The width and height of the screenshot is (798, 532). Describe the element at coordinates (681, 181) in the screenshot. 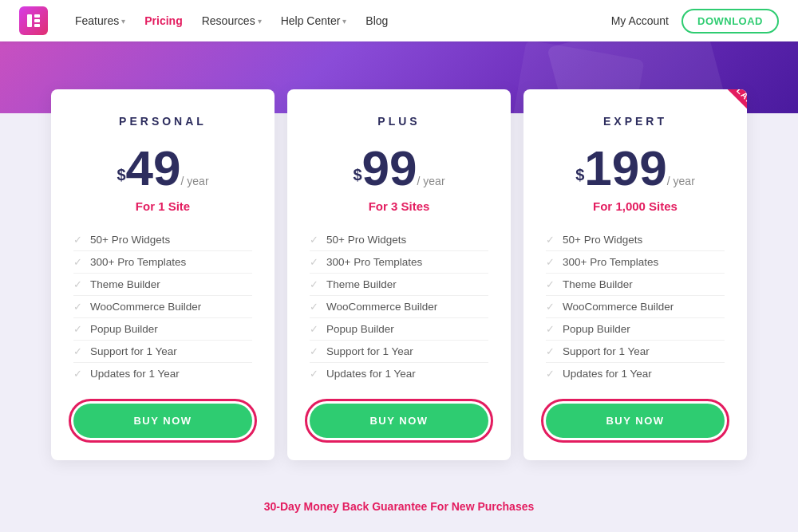

I see `price-per-expert: / year` at that location.